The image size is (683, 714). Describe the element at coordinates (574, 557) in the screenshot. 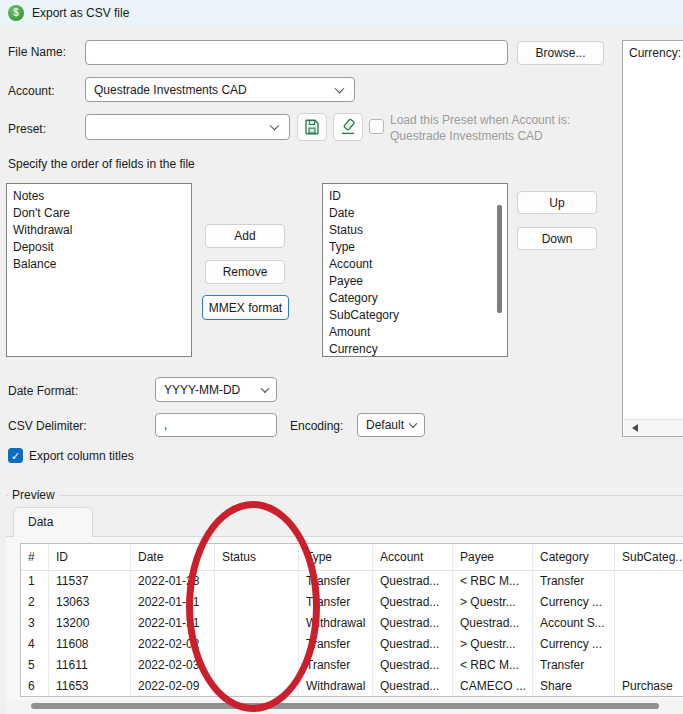

I see `column-header: Category` at that location.